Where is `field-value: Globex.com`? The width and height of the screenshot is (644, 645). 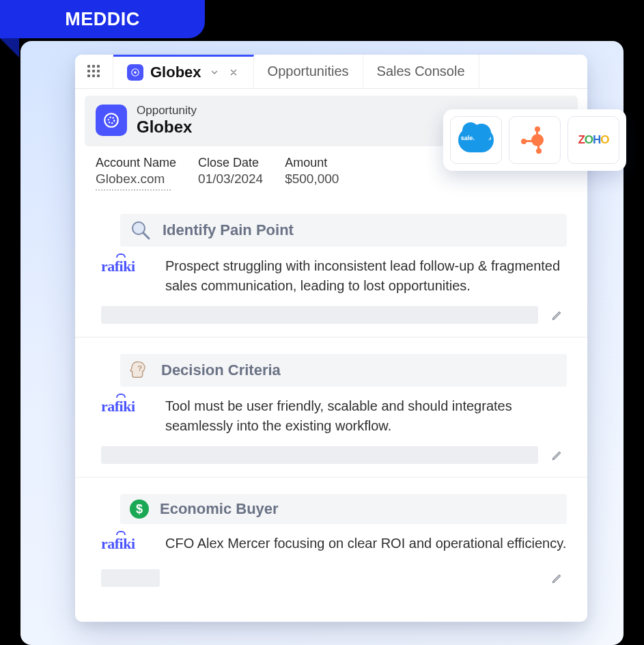 field-value: Globex.com is located at coordinates (136, 179).